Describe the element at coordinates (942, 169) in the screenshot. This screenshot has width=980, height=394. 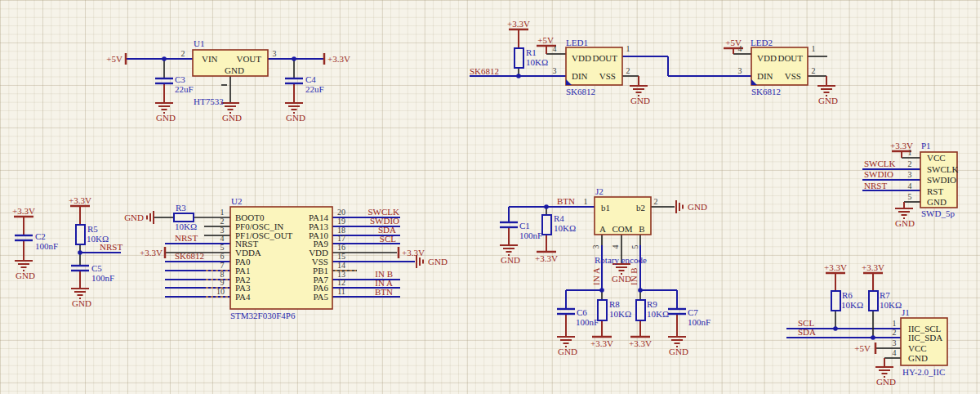
I see `pin-name-swclk: SWCLK` at that location.